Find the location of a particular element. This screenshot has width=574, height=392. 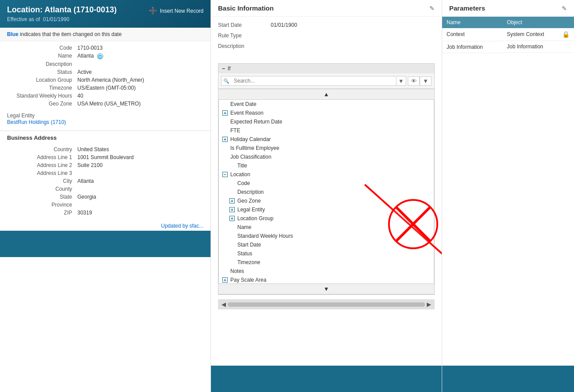

param-object: Job Information is located at coordinates (538, 47).